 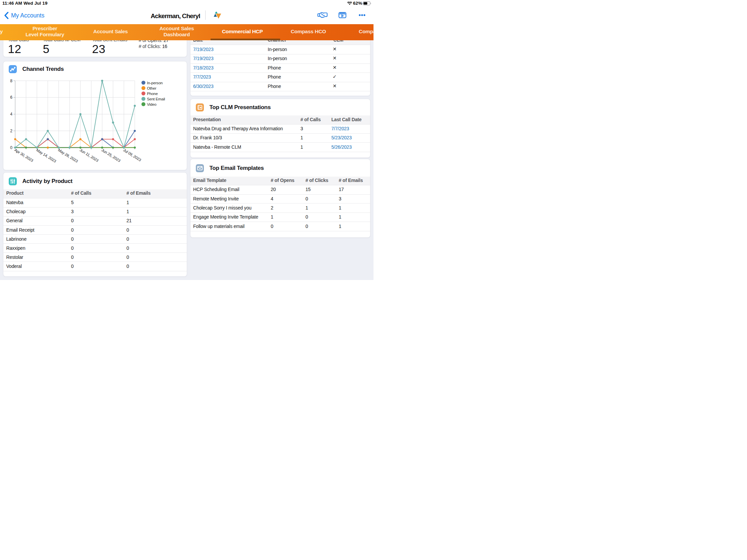 I want to click on svg-text: Sent Email, so click(x=156, y=99).